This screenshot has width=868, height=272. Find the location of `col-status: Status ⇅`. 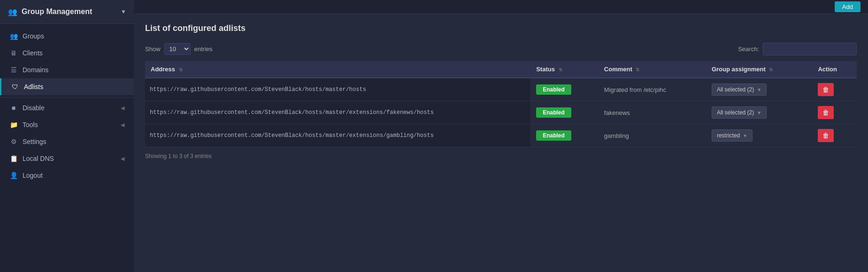

col-status: Status ⇅ is located at coordinates (564, 69).